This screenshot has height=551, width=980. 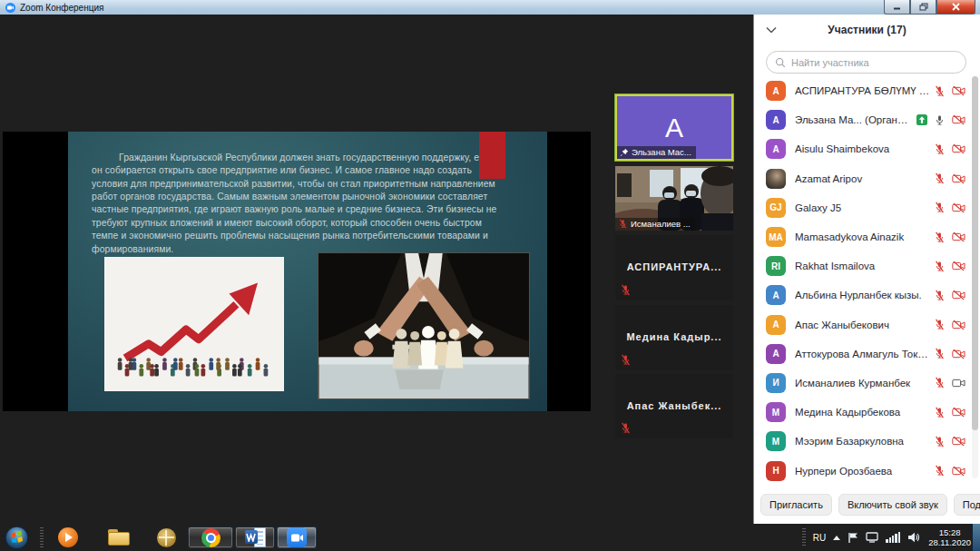 I want to click on video-tile: АСПИРАНТУРА..., so click(x=674, y=268).